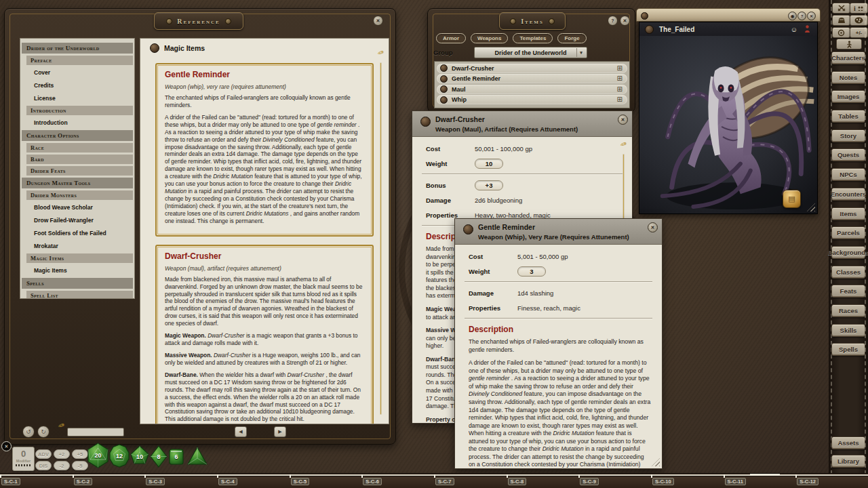 This screenshot has width=868, height=488. Describe the element at coordinates (848, 350) in the screenshot. I see `sidebar-button: Spells` at that location.